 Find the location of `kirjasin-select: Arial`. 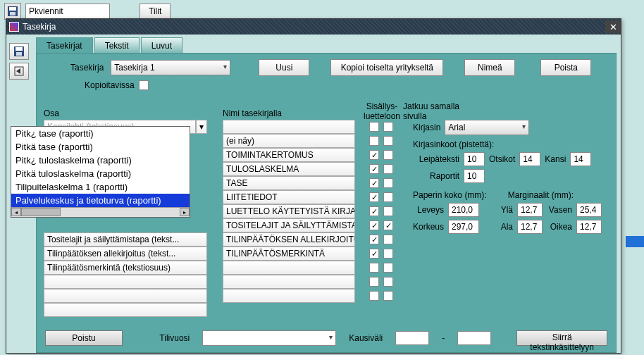

kirjasin-select: Arial is located at coordinates (487, 127).